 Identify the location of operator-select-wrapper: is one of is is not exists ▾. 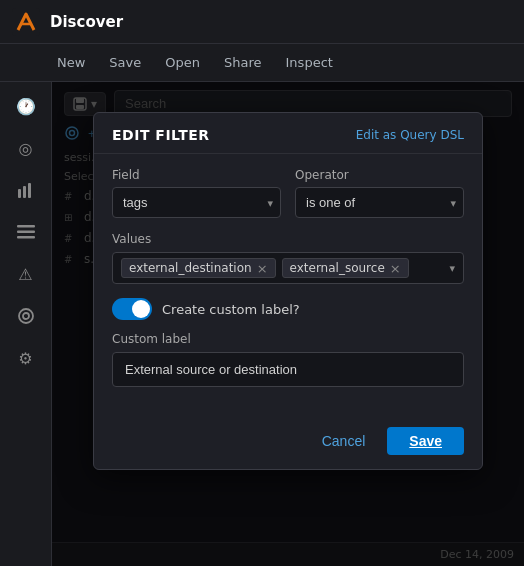
(380, 202).